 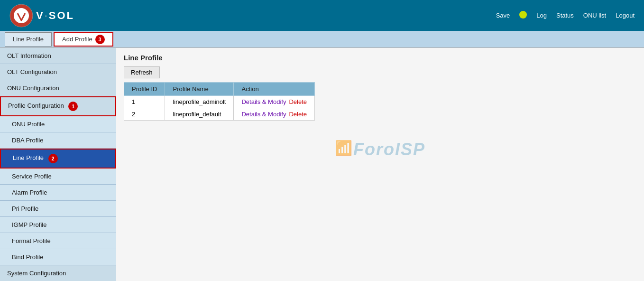 I want to click on sidebar-item-alarm-profile: Alarm Profile, so click(x=58, y=193).